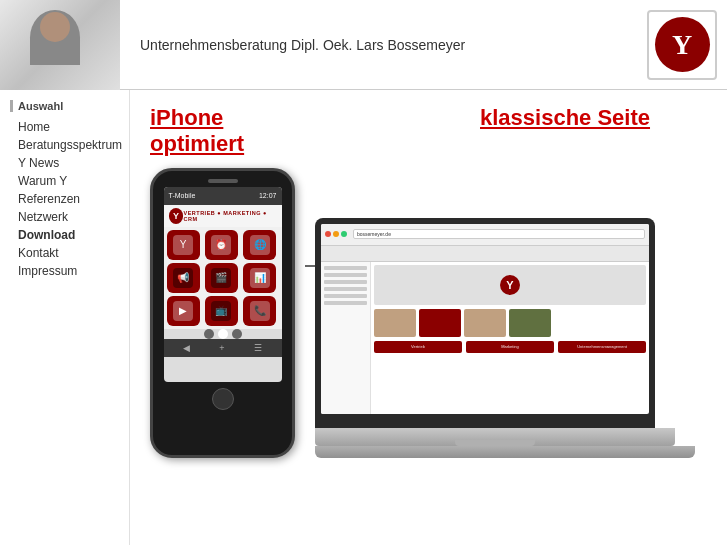 This screenshot has width=727, height=545. I want to click on header-photo, so click(60, 45).